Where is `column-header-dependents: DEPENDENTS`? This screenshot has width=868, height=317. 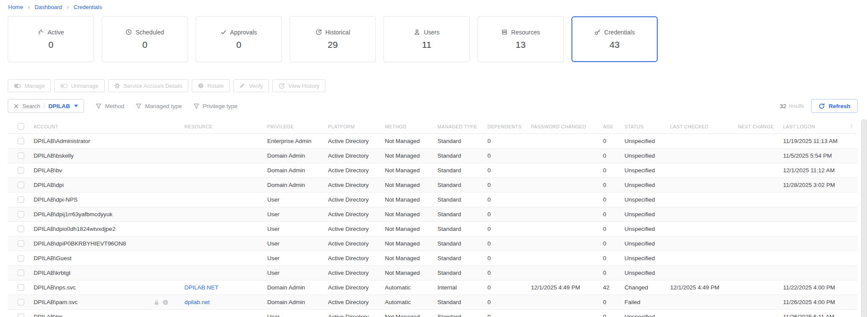
column-header-dependents: DEPENDENTS is located at coordinates (509, 127).